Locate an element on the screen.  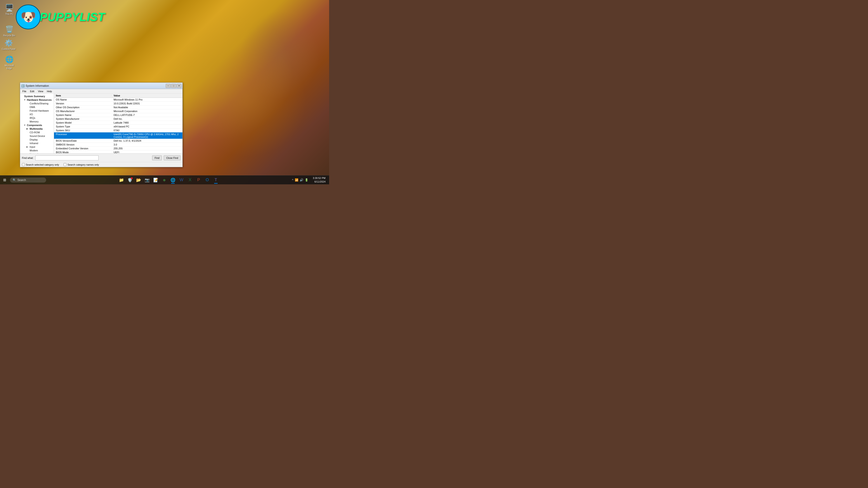
table-row: ProcessorIntel(R) Core(TM) i5-7300U CPU … is located at coordinates (118, 136).